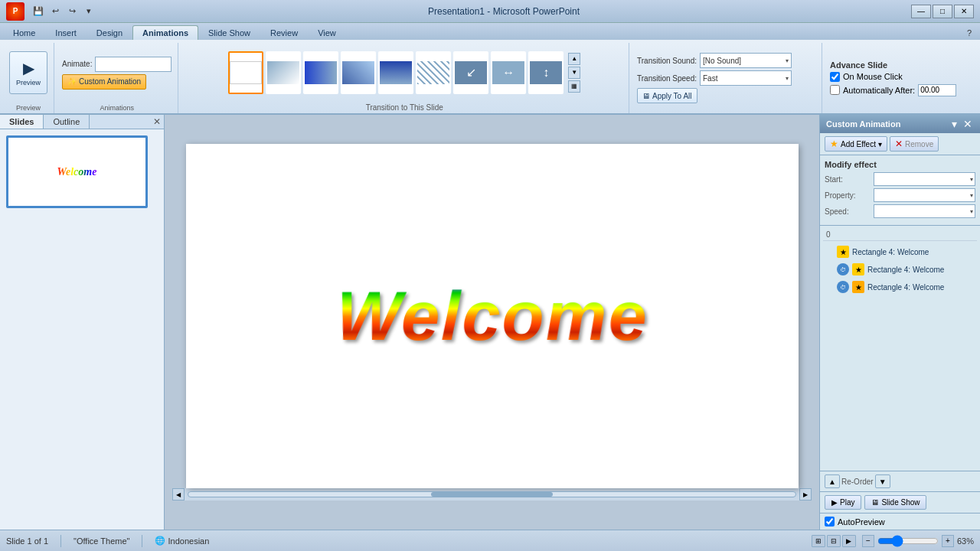 The width and height of the screenshot is (980, 551). What do you see at coordinates (492, 494) in the screenshot?
I see `scroll-thumb` at bounding box center [492, 494].